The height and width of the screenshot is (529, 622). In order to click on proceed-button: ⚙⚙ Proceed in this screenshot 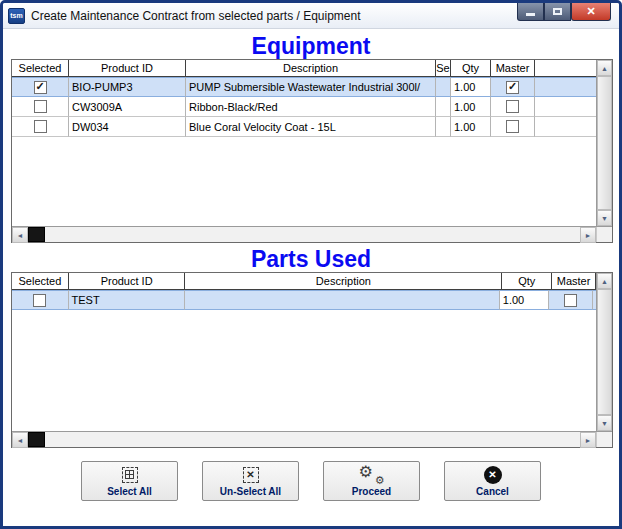, I will do `click(372, 481)`.